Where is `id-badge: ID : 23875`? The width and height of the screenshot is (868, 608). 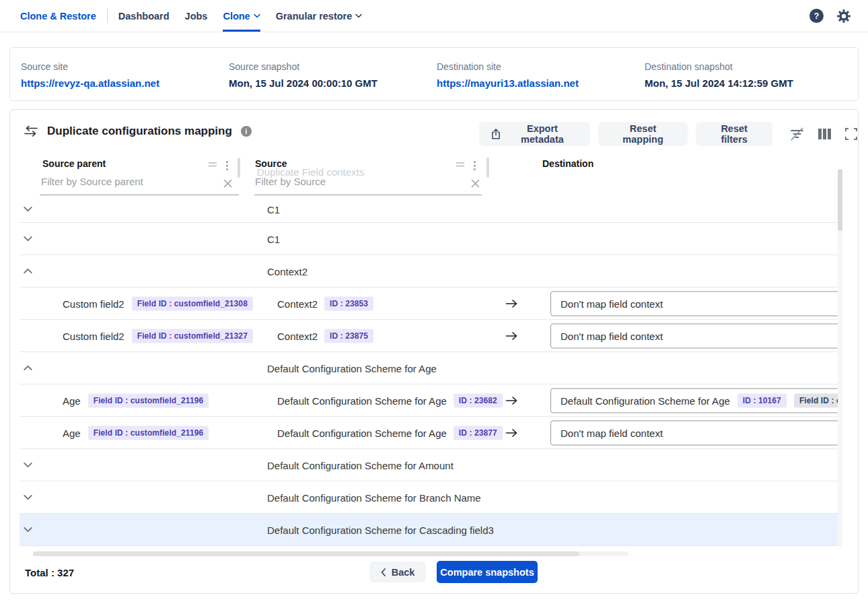 id-badge: ID : 23875 is located at coordinates (349, 335).